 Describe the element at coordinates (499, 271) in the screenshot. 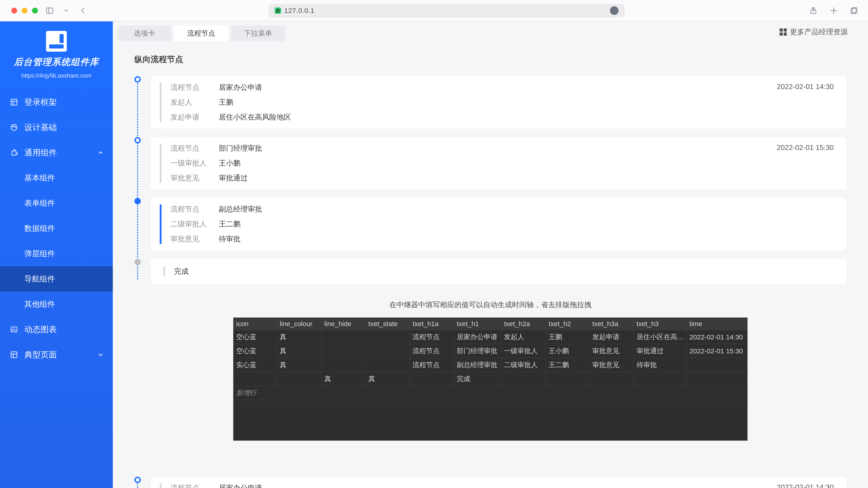

I see `timeline-card: 完成` at that location.